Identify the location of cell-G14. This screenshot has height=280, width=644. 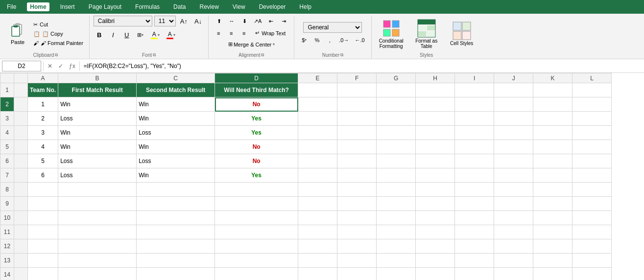
(396, 274).